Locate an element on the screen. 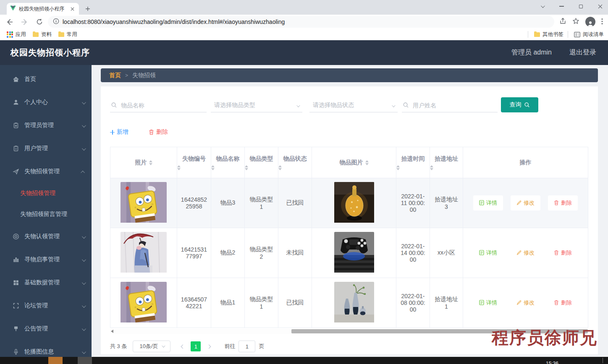  delete-button: 删除 is located at coordinates (158, 132).